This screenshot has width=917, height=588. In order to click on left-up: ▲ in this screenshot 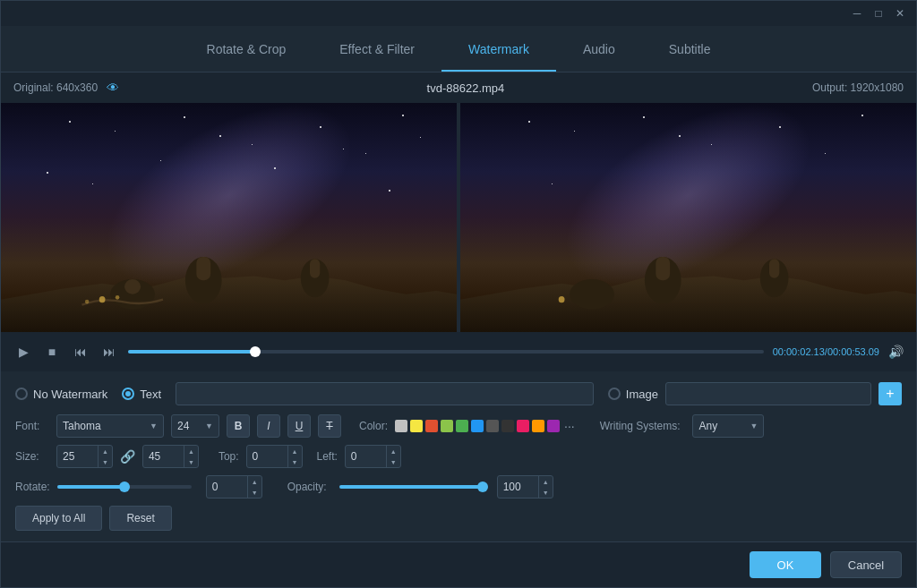, I will do `click(394, 451)`.